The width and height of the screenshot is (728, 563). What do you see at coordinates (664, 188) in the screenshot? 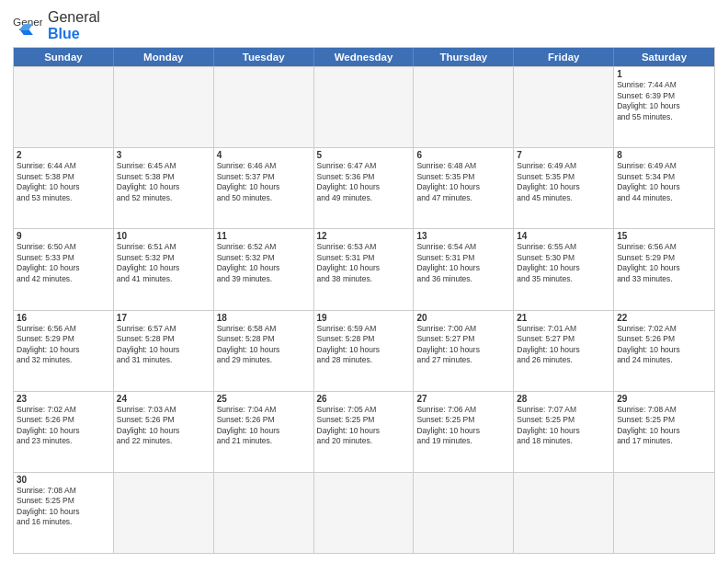
I see `calendar-cell-w2-d6: 8Sunrise: 6:49 AM Sunset: 5:34 PM Daylig…` at bounding box center [664, 188].